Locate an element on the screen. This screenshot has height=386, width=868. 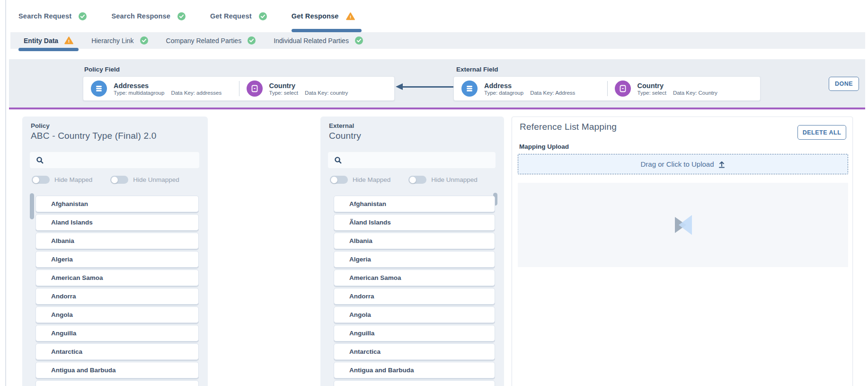
mapping-arrow-icon is located at coordinates (399, 87).